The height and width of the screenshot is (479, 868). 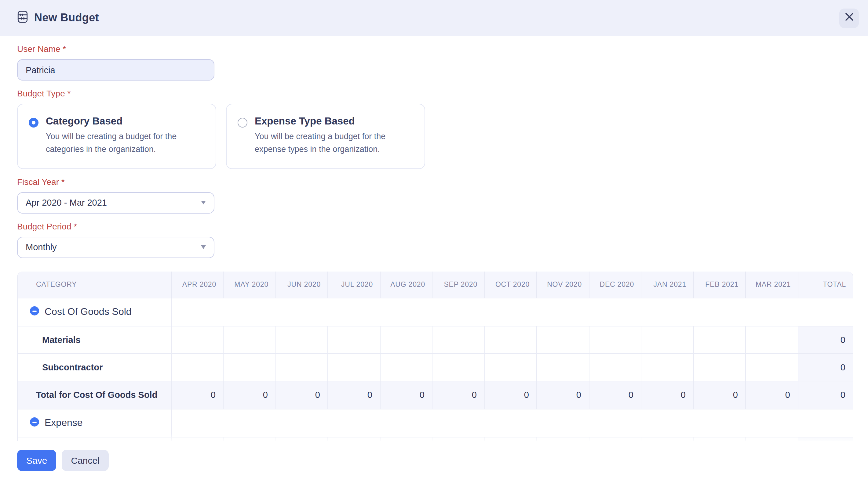 What do you see at coordinates (443, 94) in the screenshot?
I see `budget-type-label: Budget Type *` at bounding box center [443, 94].